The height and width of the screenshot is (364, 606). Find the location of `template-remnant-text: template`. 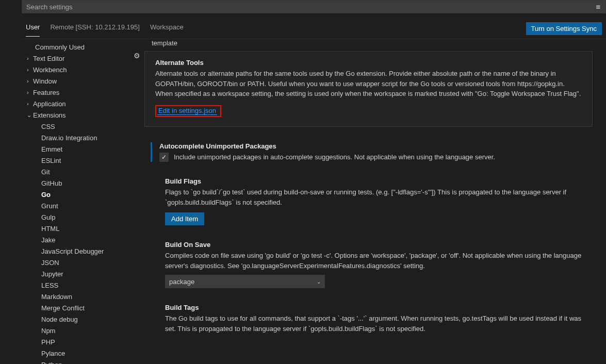

template-remnant-text: template is located at coordinates (372, 43).